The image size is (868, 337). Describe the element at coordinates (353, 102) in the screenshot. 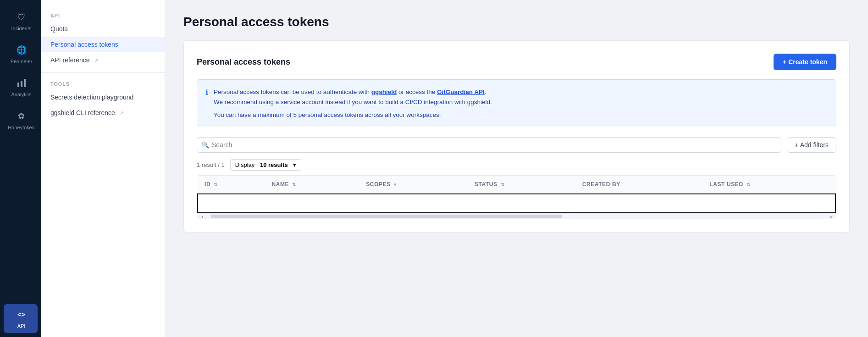

I see `info-text-4: We recommend using a service account ins…` at that location.